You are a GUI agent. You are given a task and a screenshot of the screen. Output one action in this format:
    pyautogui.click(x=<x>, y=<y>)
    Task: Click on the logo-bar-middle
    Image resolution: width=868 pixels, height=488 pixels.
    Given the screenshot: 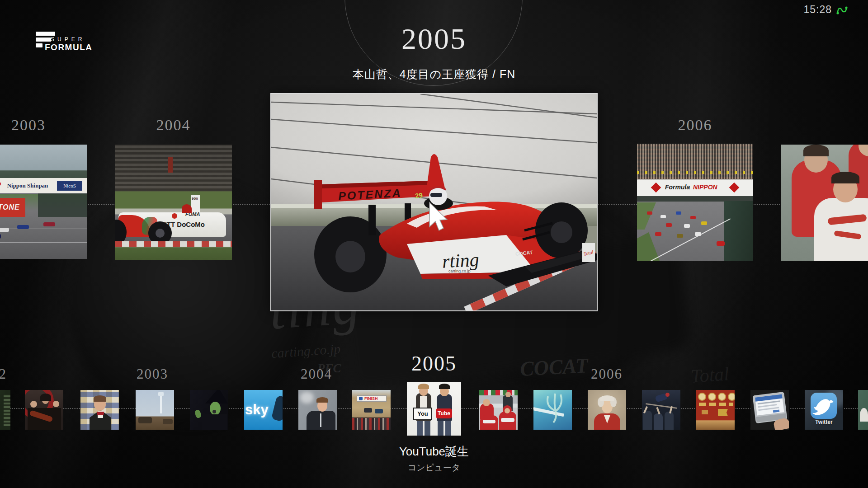 What is the action you would take?
    pyautogui.click(x=43, y=40)
    